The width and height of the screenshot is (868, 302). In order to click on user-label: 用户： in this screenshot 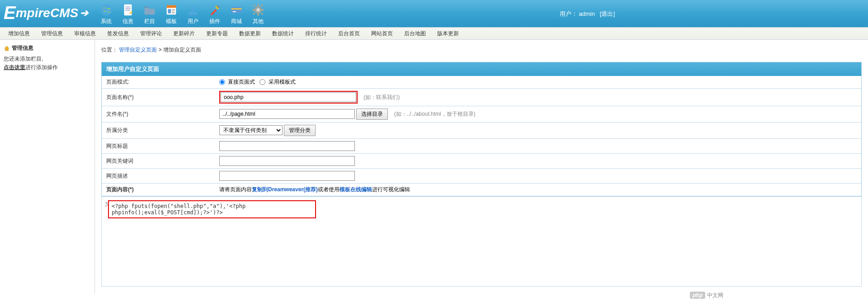, I will do `click(569, 14)`.